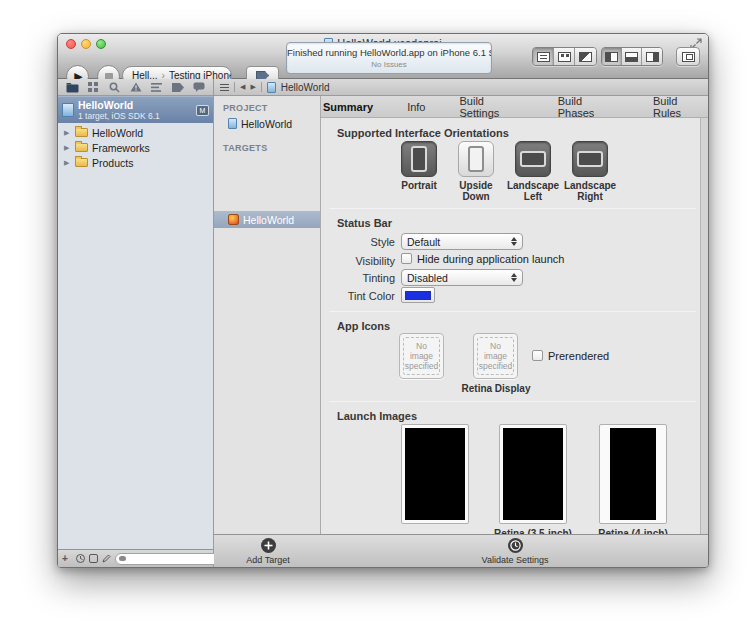 The height and width of the screenshot is (629, 754). I want to click on tab-build-rules: Build Rules, so click(680, 108).